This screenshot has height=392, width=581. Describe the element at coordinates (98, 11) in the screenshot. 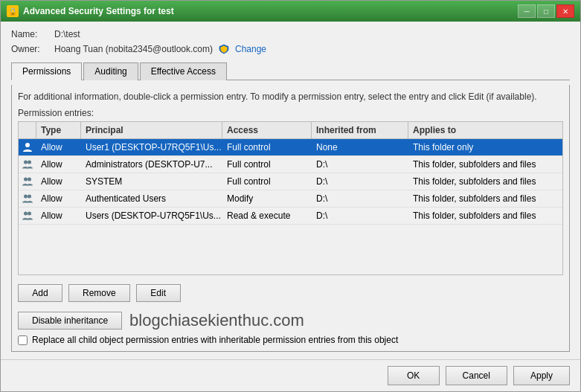

I see `window-title: Advanced Security Settings for test` at that location.